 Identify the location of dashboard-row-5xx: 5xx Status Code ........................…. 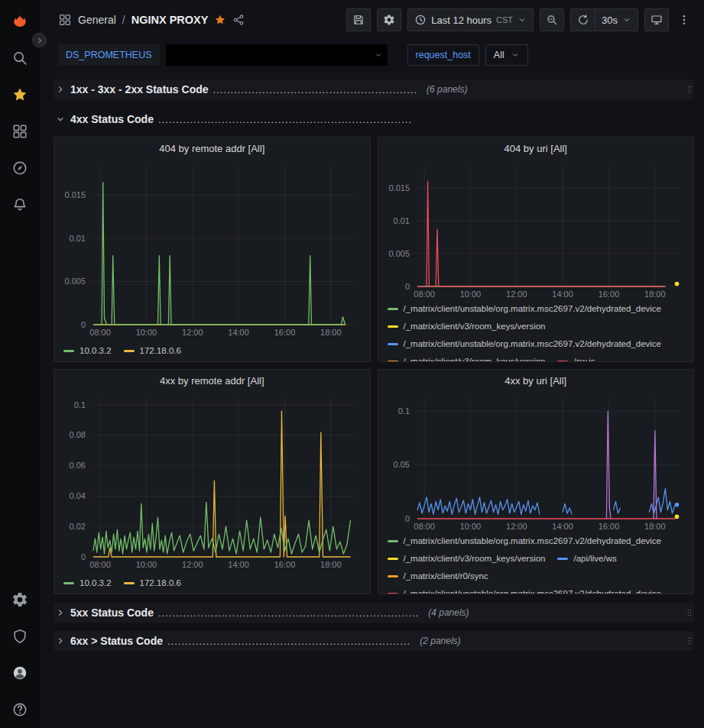
(374, 613).